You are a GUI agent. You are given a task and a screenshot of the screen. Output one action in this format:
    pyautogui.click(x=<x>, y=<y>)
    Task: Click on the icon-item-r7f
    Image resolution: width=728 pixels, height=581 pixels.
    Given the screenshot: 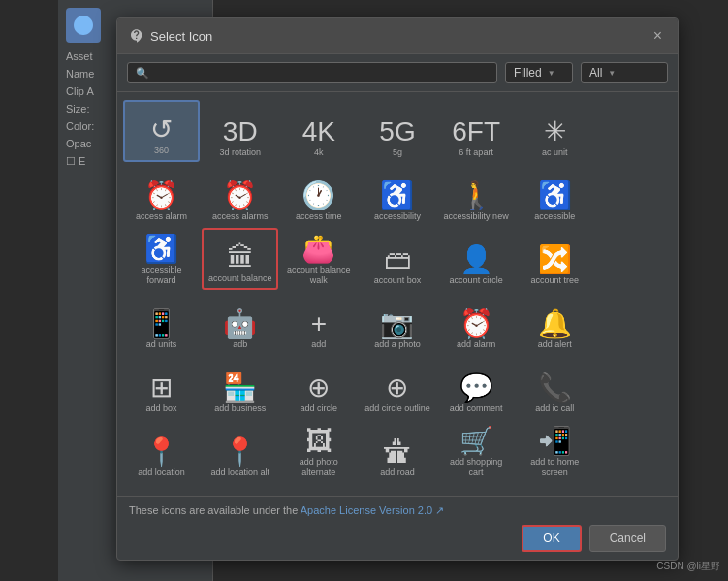 What is the action you would take?
    pyautogui.click(x=554, y=490)
    